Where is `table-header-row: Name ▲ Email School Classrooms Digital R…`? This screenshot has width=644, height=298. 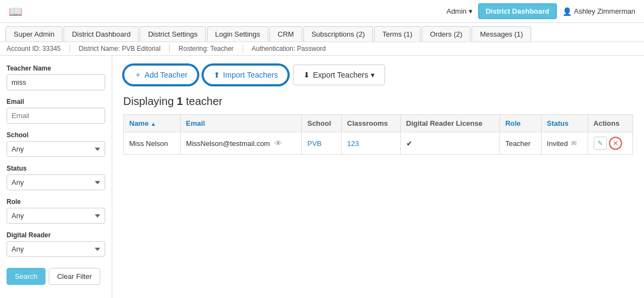 table-header-row: Name ▲ Email School Classrooms Digital R… is located at coordinates (378, 124).